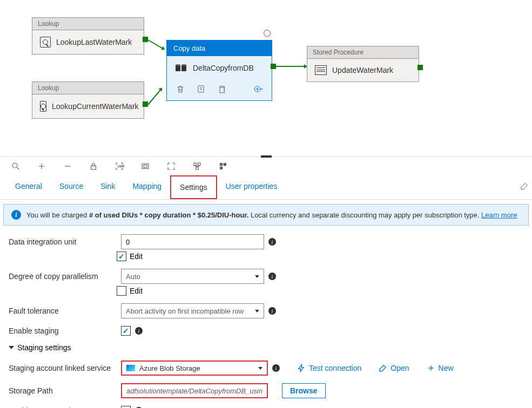 The width and height of the screenshot is (532, 408). What do you see at coordinates (108, 187) in the screenshot?
I see `tab-sink: Sink` at bounding box center [108, 187].